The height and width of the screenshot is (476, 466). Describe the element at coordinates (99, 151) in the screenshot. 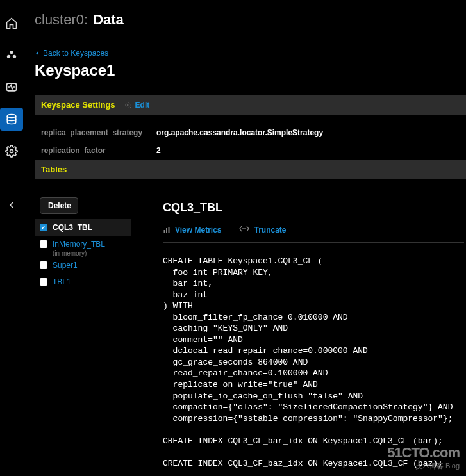

I see `settings-key: replication_factor` at that location.